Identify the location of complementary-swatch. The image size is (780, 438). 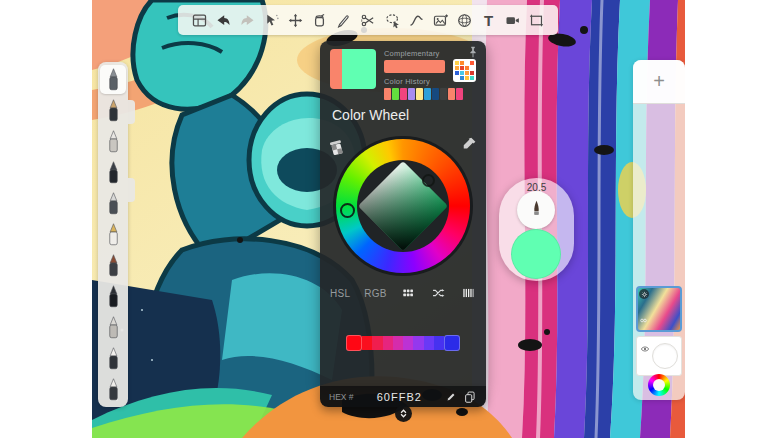
(414, 66).